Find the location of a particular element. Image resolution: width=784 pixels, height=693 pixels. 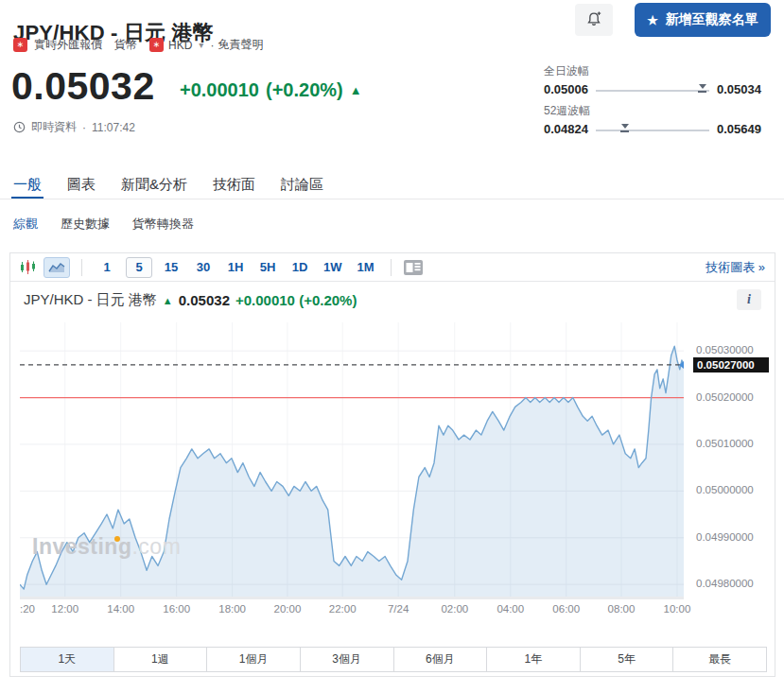

sub-tab-2: 貨幣轉換器 is located at coordinates (163, 224).